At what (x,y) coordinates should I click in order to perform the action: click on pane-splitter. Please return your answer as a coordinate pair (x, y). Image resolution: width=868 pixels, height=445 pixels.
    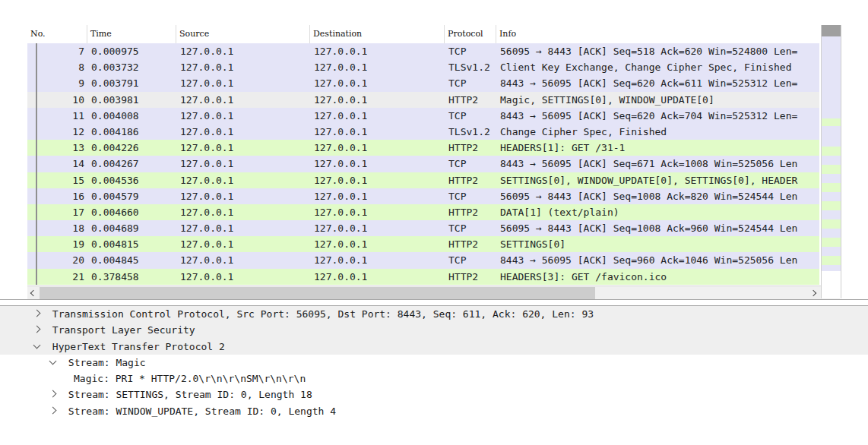
    Looking at the image, I should click on (434, 302).